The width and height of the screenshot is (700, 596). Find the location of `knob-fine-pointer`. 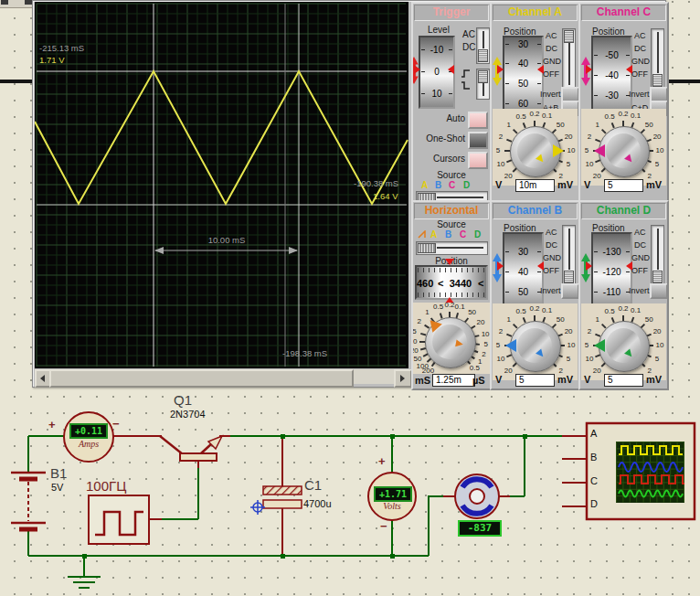

knob-fine-pointer is located at coordinates (459, 344).